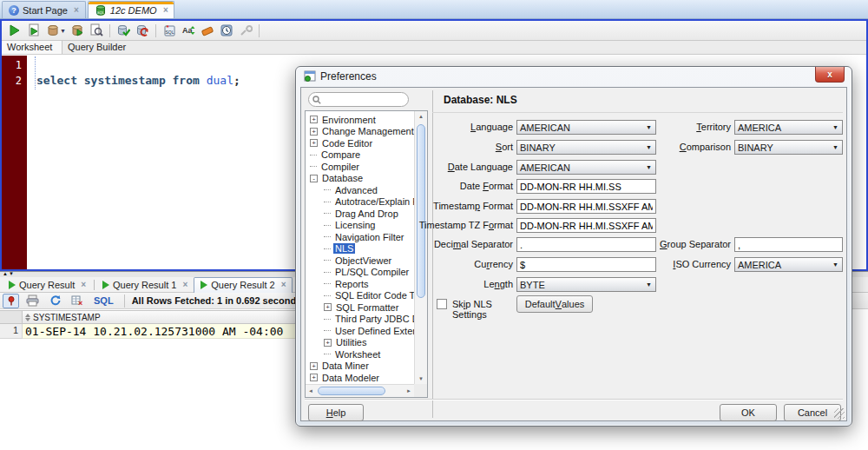 This screenshot has width=868, height=450. What do you see at coordinates (15, 30) in the screenshot?
I see `run-statement-icon` at bounding box center [15, 30].